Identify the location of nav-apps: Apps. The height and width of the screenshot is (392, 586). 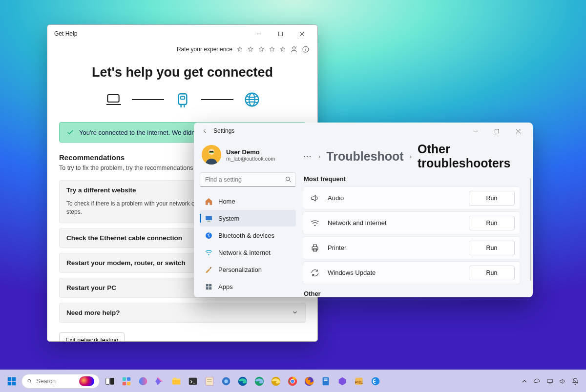
(248, 287).